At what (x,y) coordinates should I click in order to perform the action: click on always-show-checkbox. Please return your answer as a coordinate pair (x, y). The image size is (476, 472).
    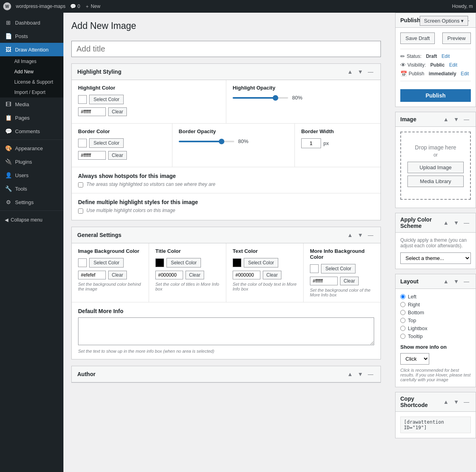
    Looking at the image, I should click on (81, 185).